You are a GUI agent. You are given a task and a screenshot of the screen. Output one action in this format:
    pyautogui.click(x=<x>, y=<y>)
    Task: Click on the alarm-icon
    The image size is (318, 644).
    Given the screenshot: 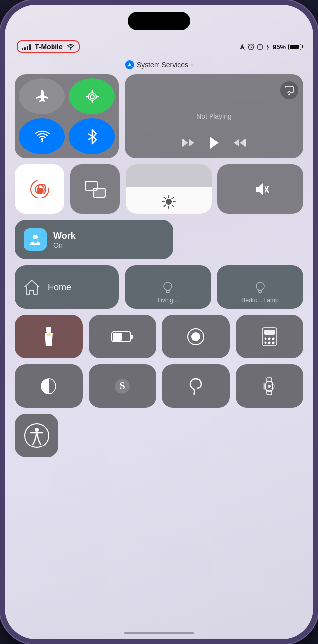 What is the action you would take?
    pyautogui.click(x=251, y=47)
    